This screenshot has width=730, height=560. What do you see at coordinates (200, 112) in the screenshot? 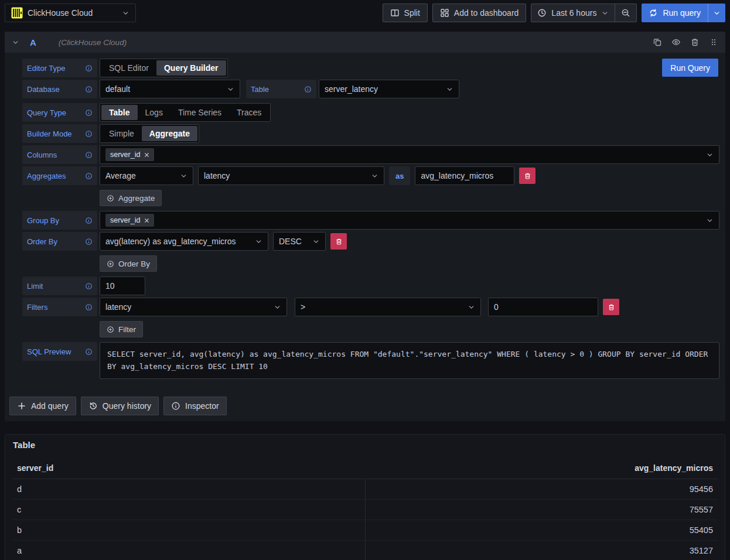
I see `query-type-time-series: Time Series` at bounding box center [200, 112].